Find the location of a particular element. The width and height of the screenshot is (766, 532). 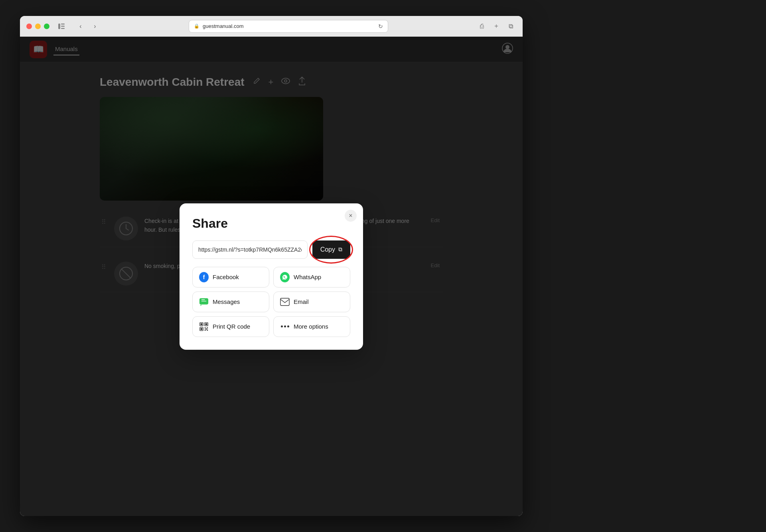

traffic-lights is located at coordinates (38, 26).